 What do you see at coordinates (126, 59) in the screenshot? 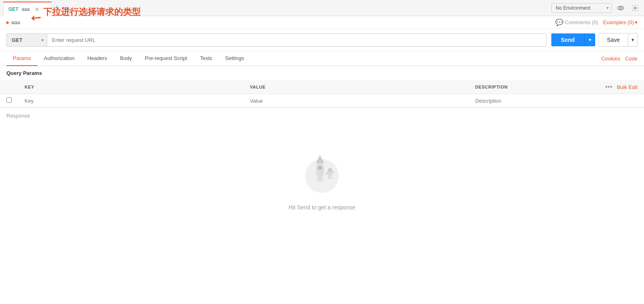
I see `tab-body: Body` at bounding box center [126, 59].